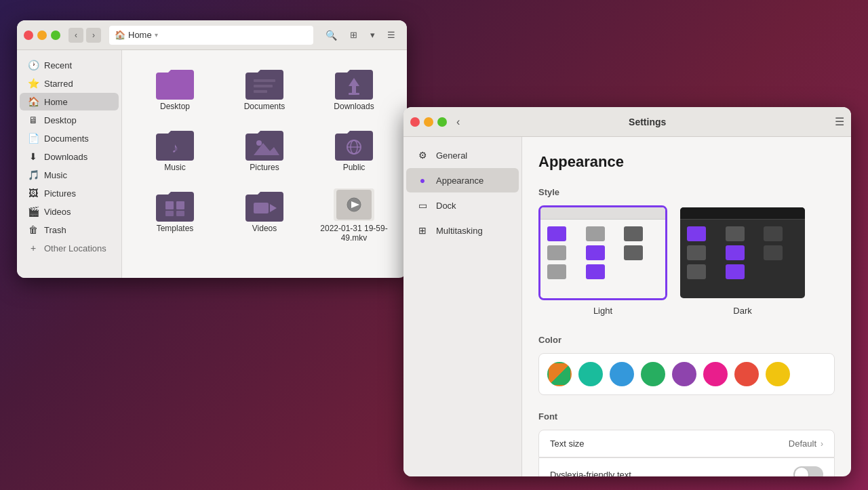  Describe the element at coordinates (603, 253) in the screenshot. I see `light-preview-inner` at that location.